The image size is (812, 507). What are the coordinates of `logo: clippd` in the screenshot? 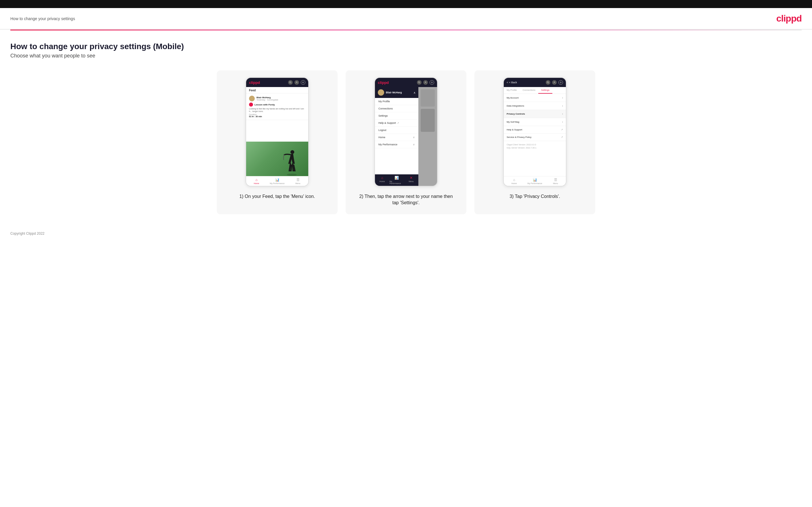 It's located at (789, 18).